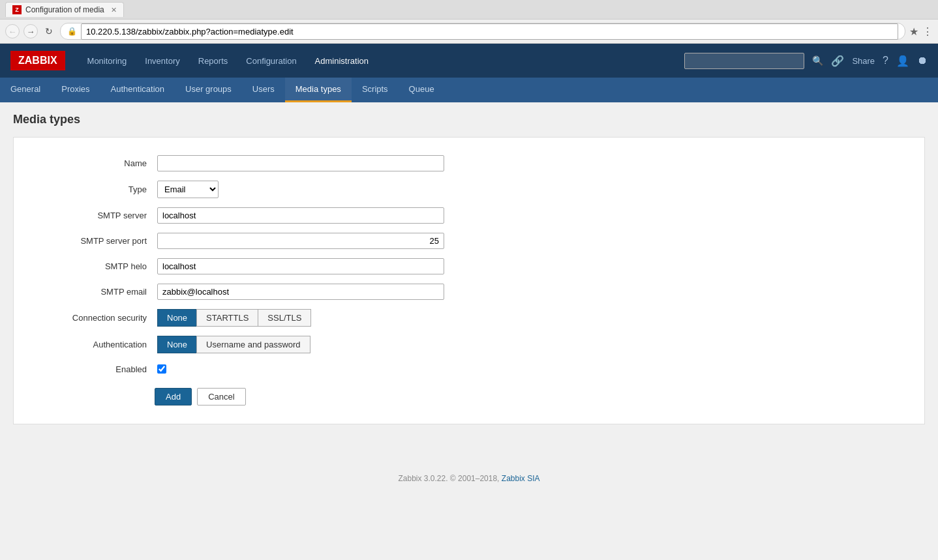 This screenshot has height=560, width=938. I want to click on smtp-helo-control, so click(301, 266).